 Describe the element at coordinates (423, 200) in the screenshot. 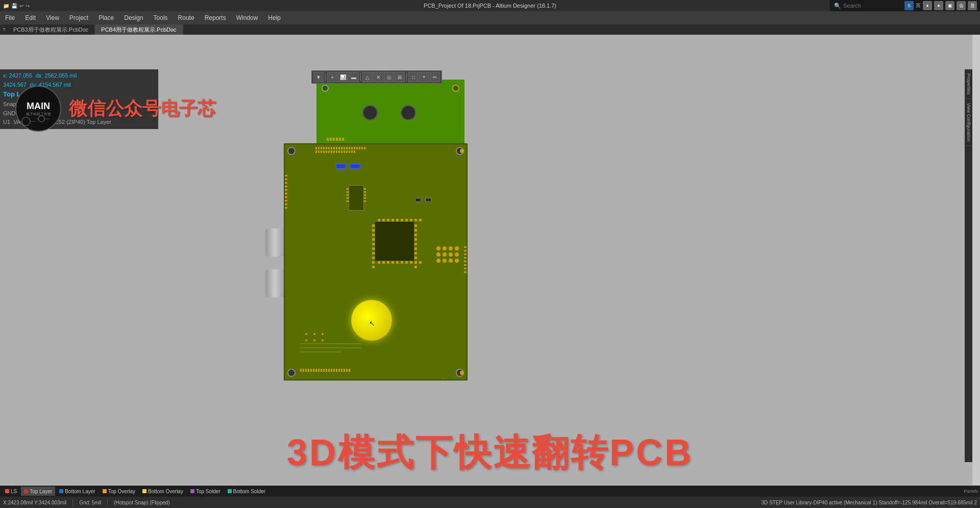

I see `small-components` at that location.